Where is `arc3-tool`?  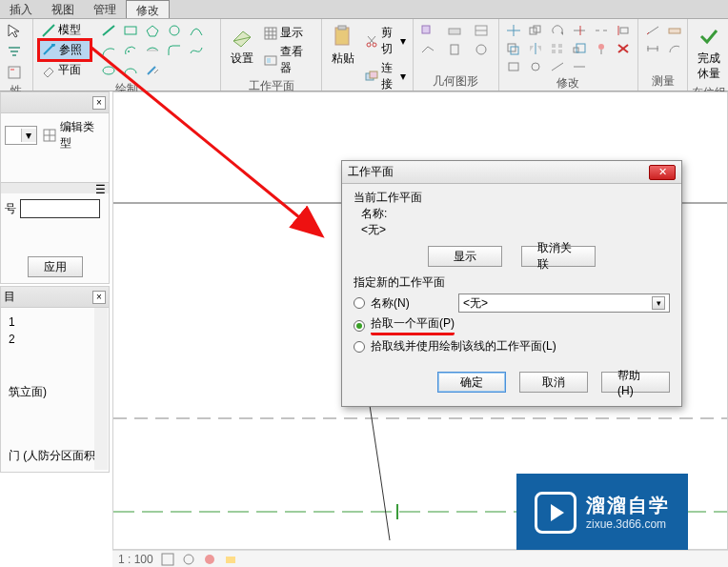 arc3-tool is located at coordinates (196, 30).